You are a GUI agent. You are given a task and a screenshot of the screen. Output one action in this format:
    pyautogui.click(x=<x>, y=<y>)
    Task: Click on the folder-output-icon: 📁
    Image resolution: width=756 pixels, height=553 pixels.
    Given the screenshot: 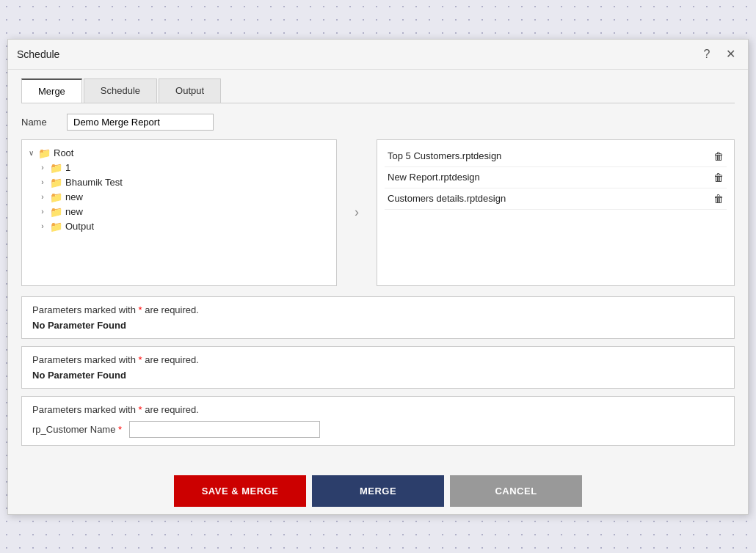 What is the action you would take?
    pyautogui.click(x=56, y=227)
    